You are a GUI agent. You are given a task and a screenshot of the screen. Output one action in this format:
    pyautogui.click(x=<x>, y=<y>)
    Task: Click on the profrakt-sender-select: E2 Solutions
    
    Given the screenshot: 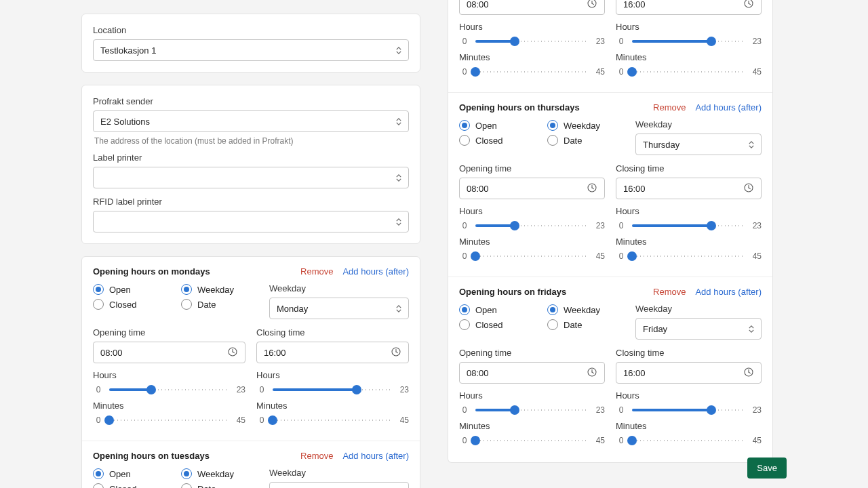 What is the action you would take?
    pyautogui.click(x=251, y=121)
    